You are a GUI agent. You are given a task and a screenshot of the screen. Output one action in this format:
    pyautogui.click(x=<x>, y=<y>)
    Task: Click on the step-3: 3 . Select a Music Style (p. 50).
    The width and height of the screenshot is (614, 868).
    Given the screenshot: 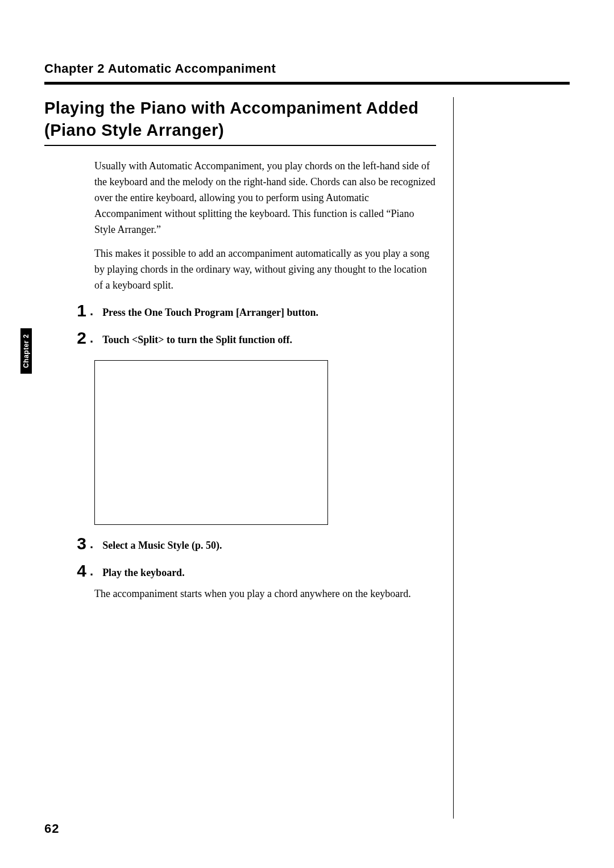 What is the action you would take?
    pyautogui.click(x=240, y=544)
    